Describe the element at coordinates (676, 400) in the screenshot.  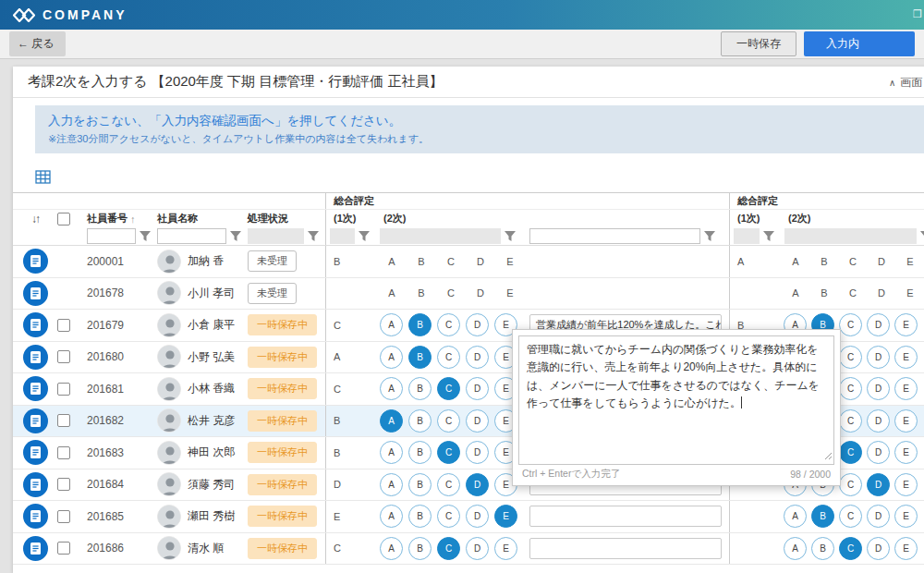
I see `comment-editor-textarea: 管理職に就いてからチーム内の関係づくりと業務効率化を意識的に行い、売上を前年より…` at that location.